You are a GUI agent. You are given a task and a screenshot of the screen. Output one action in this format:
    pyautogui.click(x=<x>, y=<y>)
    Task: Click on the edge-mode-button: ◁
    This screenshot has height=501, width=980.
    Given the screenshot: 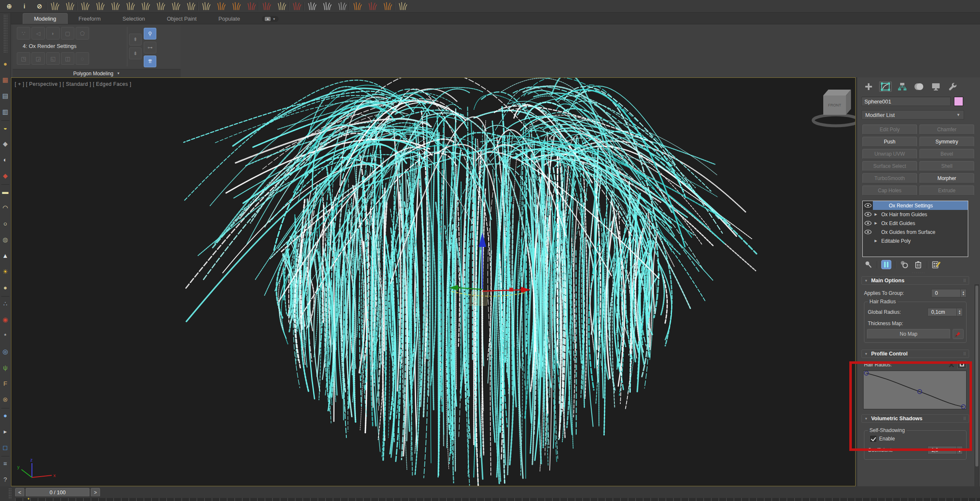 What is the action you would take?
    pyautogui.click(x=38, y=33)
    